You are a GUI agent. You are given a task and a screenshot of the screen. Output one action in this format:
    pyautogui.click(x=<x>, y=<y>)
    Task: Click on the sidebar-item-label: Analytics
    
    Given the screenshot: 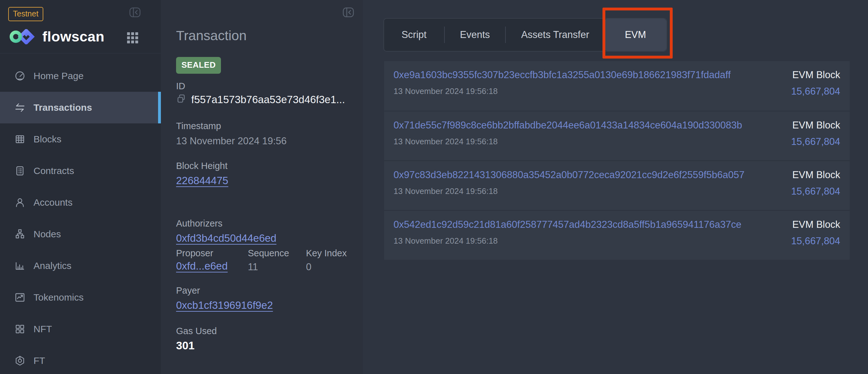 What is the action you would take?
    pyautogui.click(x=53, y=266)
    